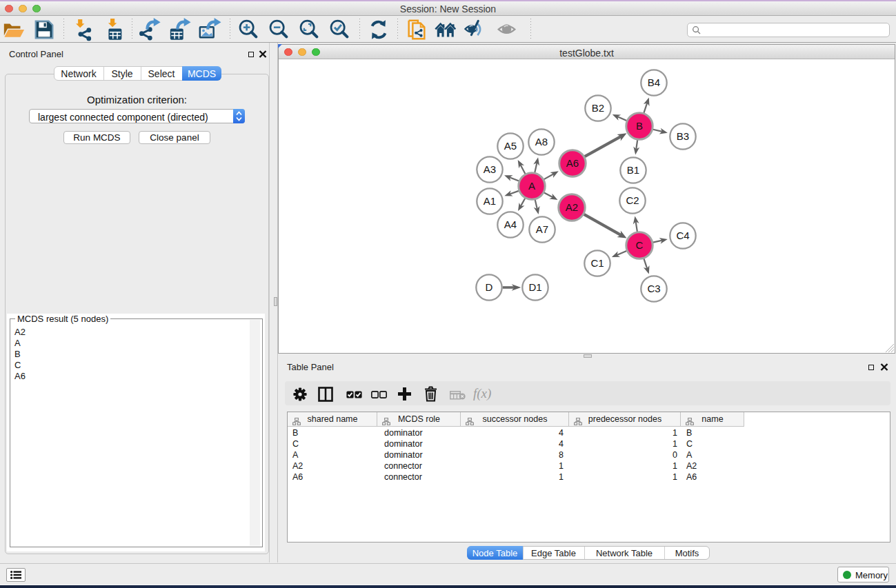 This screenshot has height=588, width=896. I want to click on svg-text: A8, so click(541, 142).